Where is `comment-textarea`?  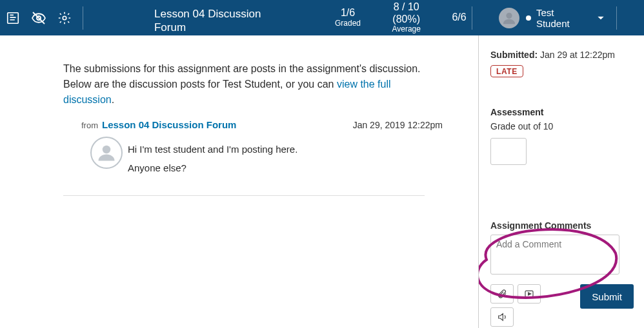
comment-textarea is located at coordinates (555, 255).